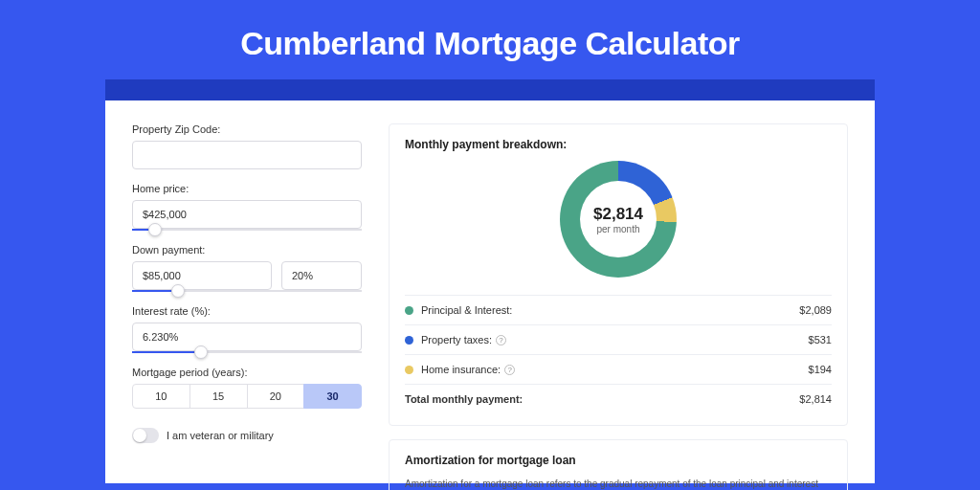 This screenshot has height=490, width=980. I want to click on home-price-input, so click(247, 214).